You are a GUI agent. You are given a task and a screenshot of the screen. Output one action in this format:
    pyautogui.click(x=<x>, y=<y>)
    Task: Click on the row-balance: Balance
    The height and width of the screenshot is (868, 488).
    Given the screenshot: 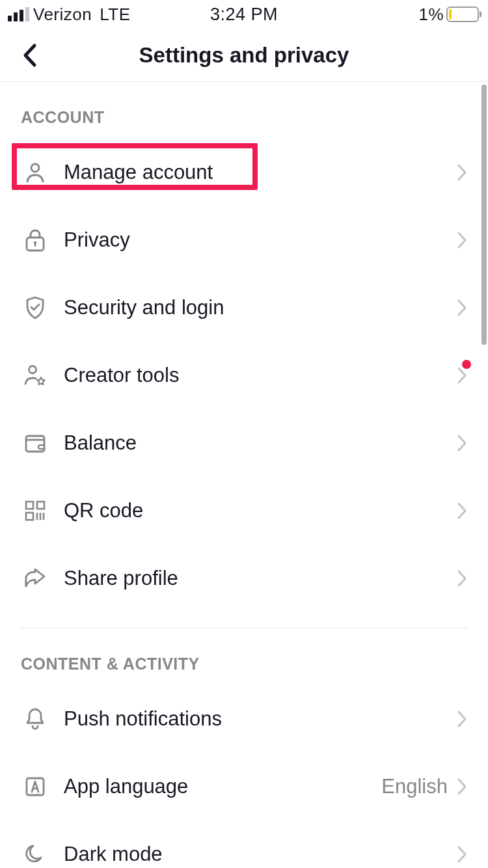 What is the action you would take?
    pyautogui.click(x=244, y=443)
    